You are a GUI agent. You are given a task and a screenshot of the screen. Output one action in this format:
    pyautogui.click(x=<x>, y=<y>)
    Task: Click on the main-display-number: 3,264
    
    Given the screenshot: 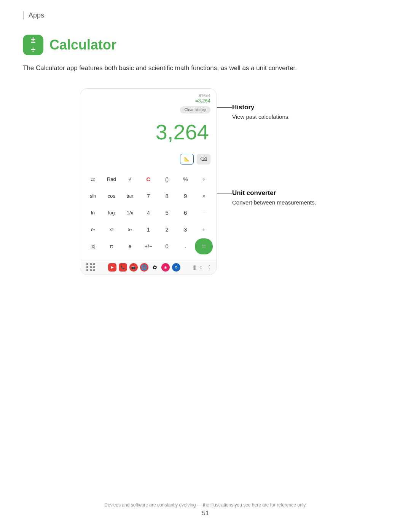 What is the action you would take?
    pyautogui.click(x=148, y=132)
    